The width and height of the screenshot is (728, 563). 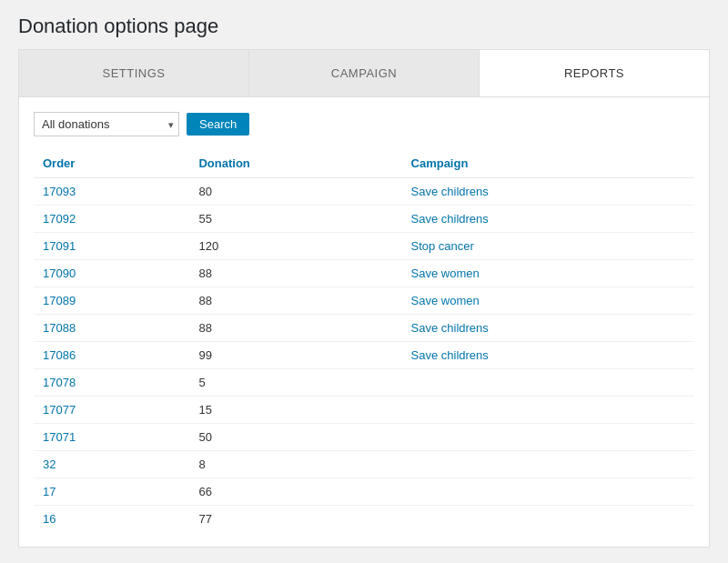 What do you see at coordinates (111, 465) in the screenshot?
I see `cell-order: 32` at bounding box center [111, 465].